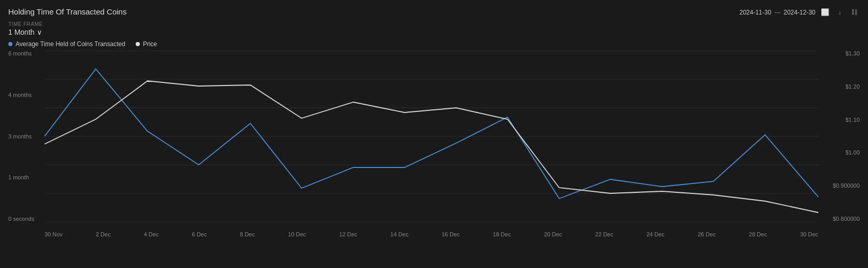 The width and height of the screenshot is (868, 268). What do you see at coordinates (138, 44) in the screenshot?
I see `white-dot-icon` at bounding box center [138, 44].